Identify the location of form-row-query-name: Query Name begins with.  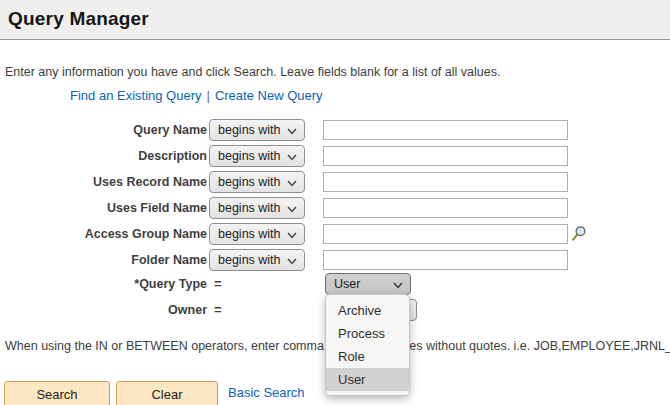
(335, 130).